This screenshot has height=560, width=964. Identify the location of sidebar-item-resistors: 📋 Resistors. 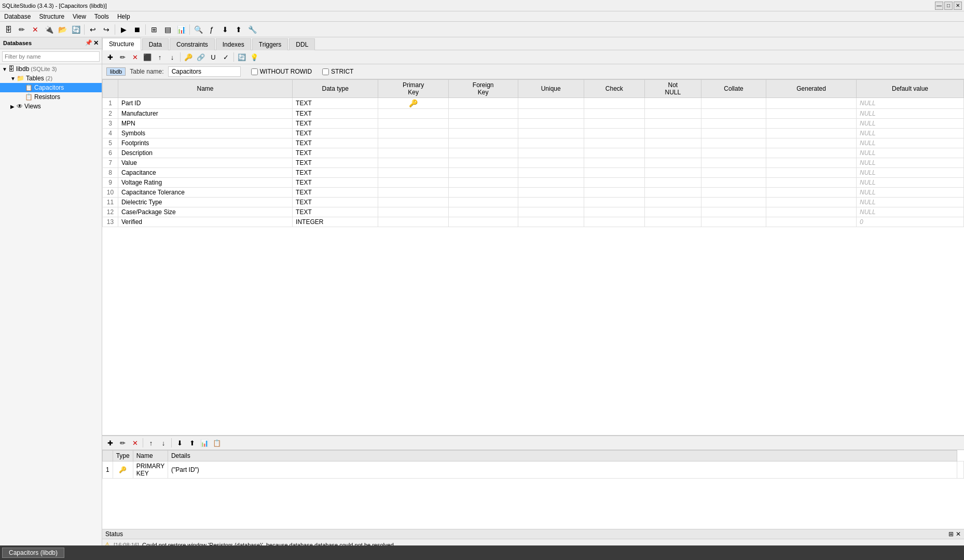
(51, 97).